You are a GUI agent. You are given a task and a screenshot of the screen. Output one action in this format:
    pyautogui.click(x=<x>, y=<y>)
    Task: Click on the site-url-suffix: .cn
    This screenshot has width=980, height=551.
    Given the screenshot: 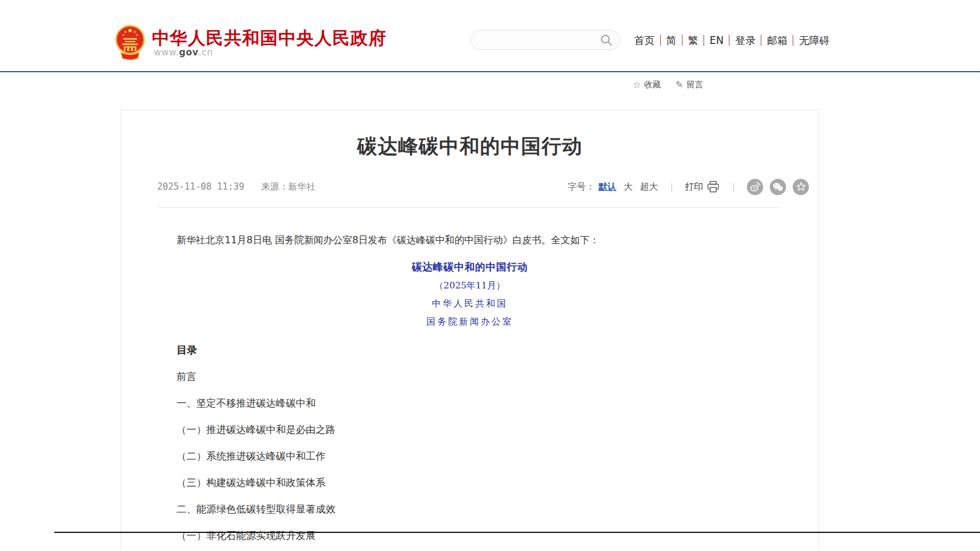 What is the action you would take?
    pyautogui.click(x=206, y=52)
    